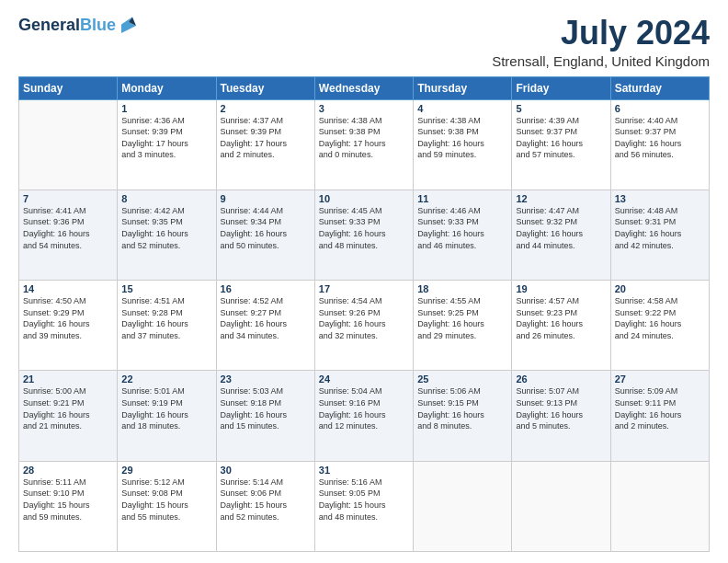  Describe the element at coordinates (167, 235) in the screenshot. I see `calendar-cell: 8Sunrise: 4:42 AM Sunset: 9:35 PM Daylig…` at that location.